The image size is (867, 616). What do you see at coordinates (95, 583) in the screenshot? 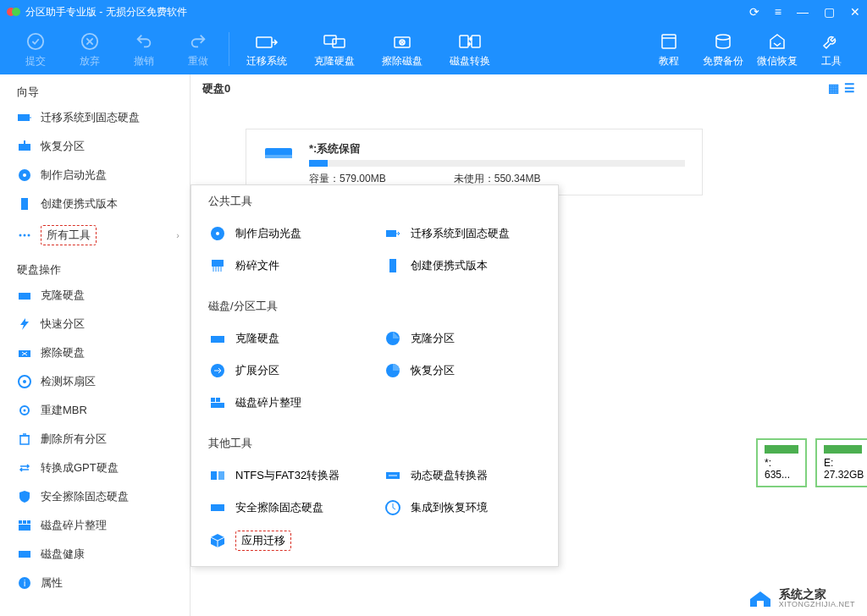
I see `sidebar-item-properties: i属性` at bounding box center [95, 583].